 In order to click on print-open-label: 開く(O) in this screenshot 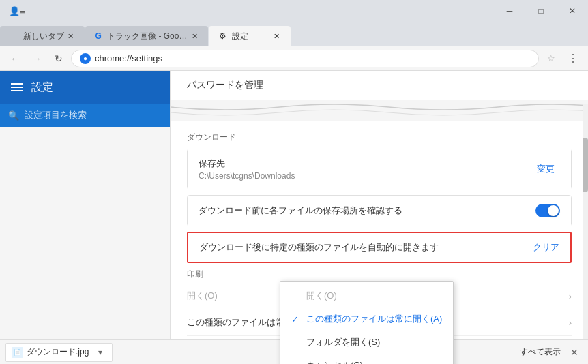, I will do `click(202, 296)`.